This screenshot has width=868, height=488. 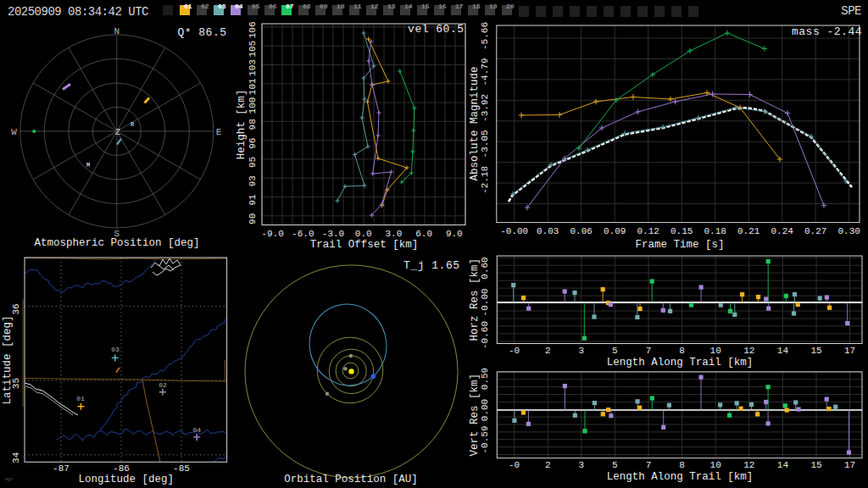 I want to click on svg-text: 20250909 08:34:42 UTC, so click(x=78, y=12).